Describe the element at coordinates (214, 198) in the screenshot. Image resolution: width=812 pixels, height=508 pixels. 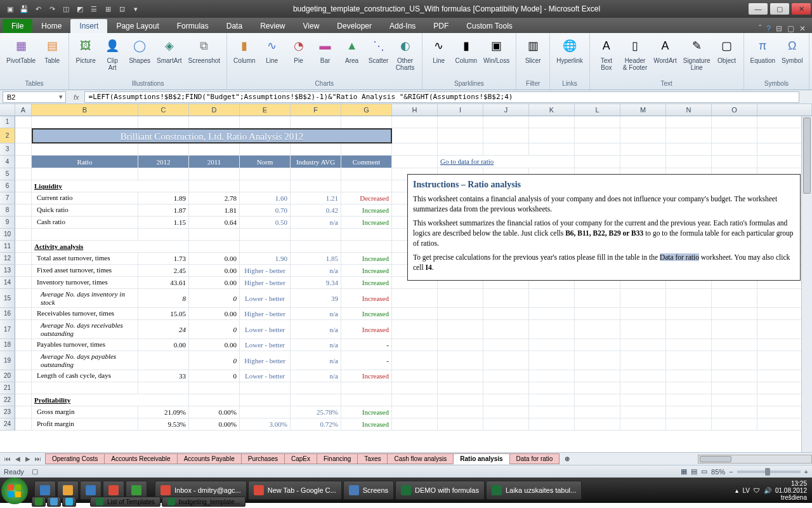
I see `value-cell: 2.78` at that location.